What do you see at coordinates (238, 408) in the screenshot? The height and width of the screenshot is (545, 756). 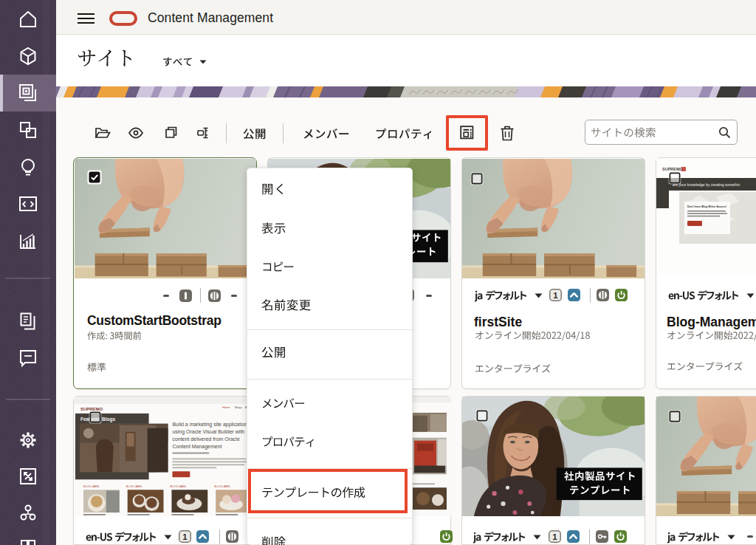 I see `svg-text: Blogs` at bounding box center [238, 408].